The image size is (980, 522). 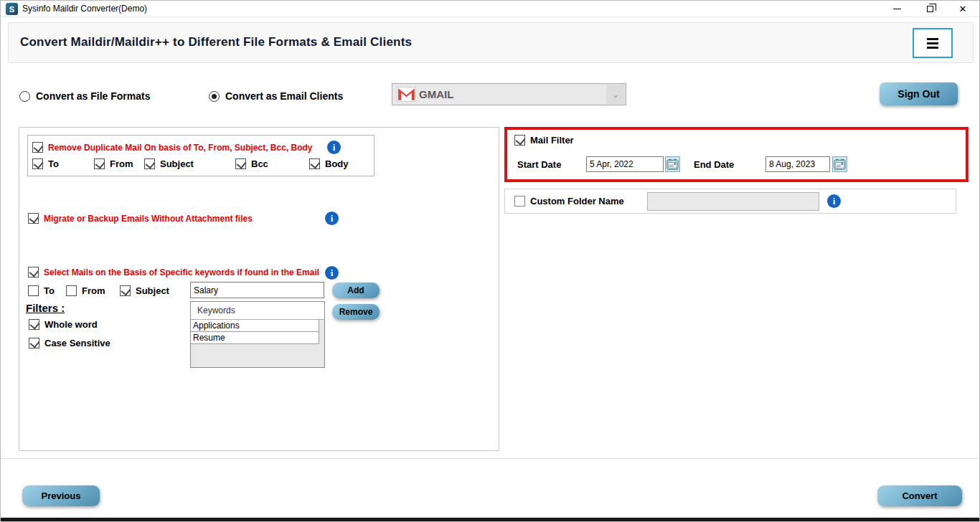 What do you see at coordinates (252, 163) in the screenshot?
I see `dedupe-option-bcc: Bcc` at bounding box center [252, 163].